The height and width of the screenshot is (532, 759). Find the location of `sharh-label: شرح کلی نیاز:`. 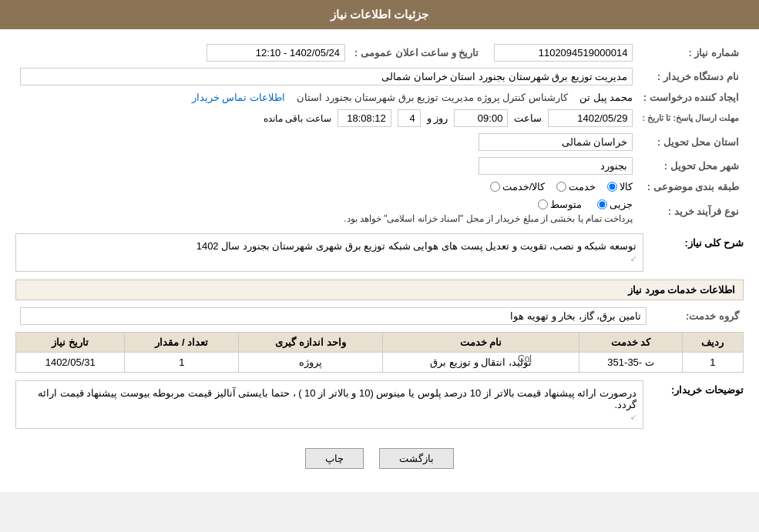

sharh-label: شرح کلی نیاز: is located at coordinates (697, 241).